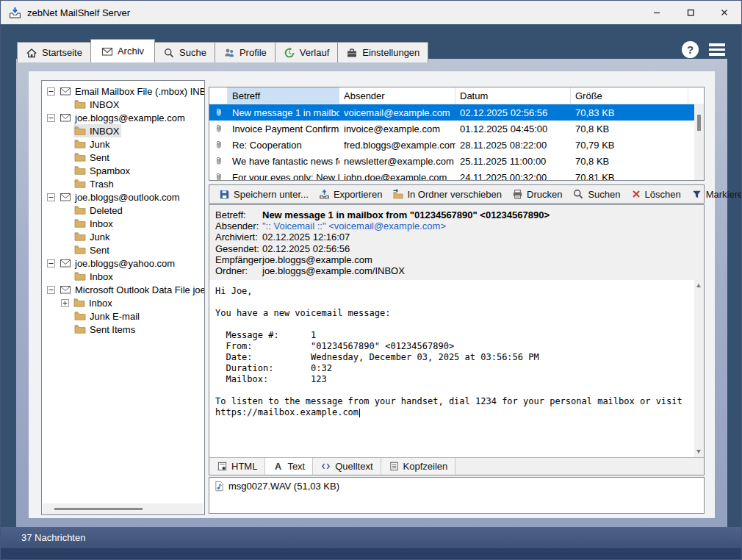  What do you see at coordinates (123, 290) in the screenshot?
I see `tree-item-microsoft-outlook-data-file-joe-bl: Microsoft Outlook Data File joe.bl` at bounding box center [123, 290].